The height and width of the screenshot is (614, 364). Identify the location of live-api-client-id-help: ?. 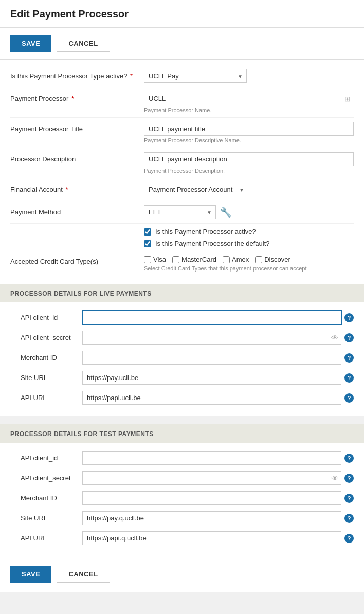
(349, 318).